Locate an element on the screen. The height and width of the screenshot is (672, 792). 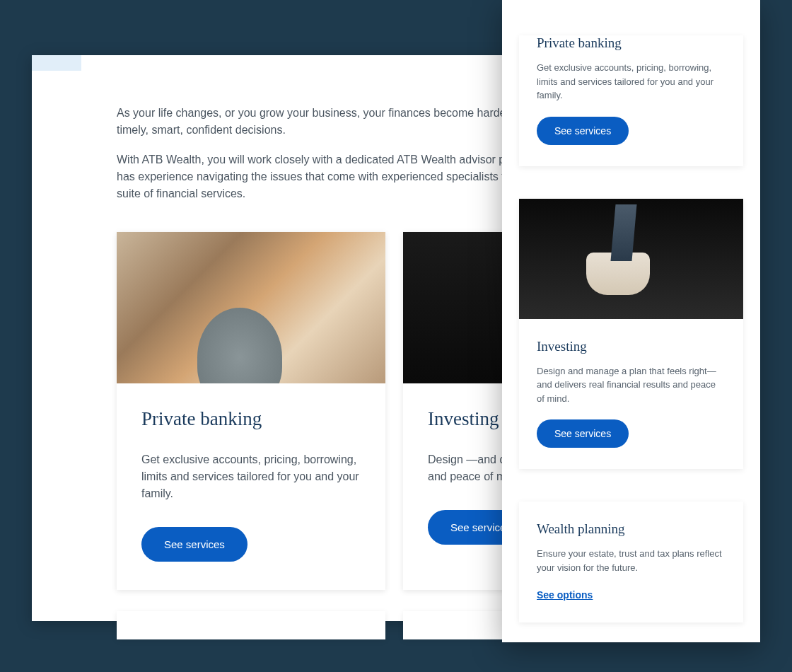
card-title: Investing is located at coordinates (631, 347).